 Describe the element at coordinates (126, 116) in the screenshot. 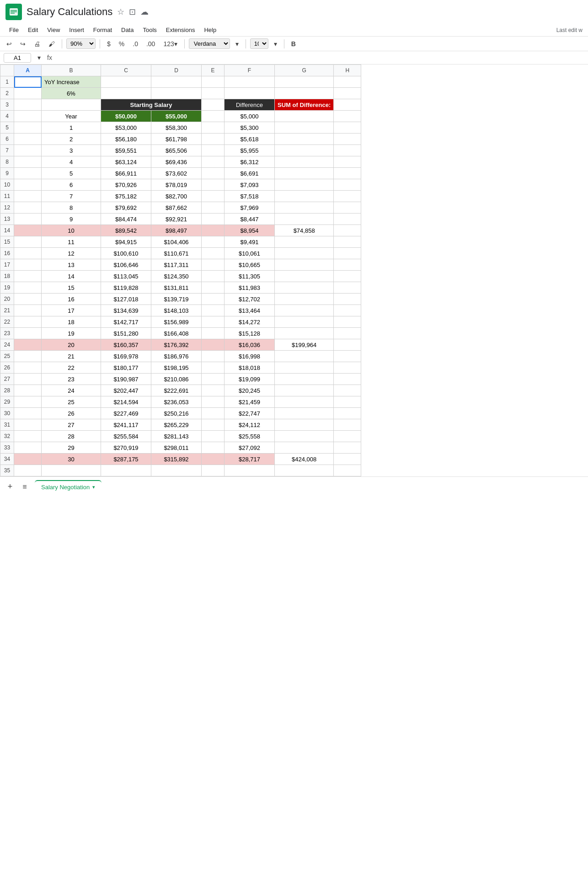

I see `cell-c4: $50,000` at that location.